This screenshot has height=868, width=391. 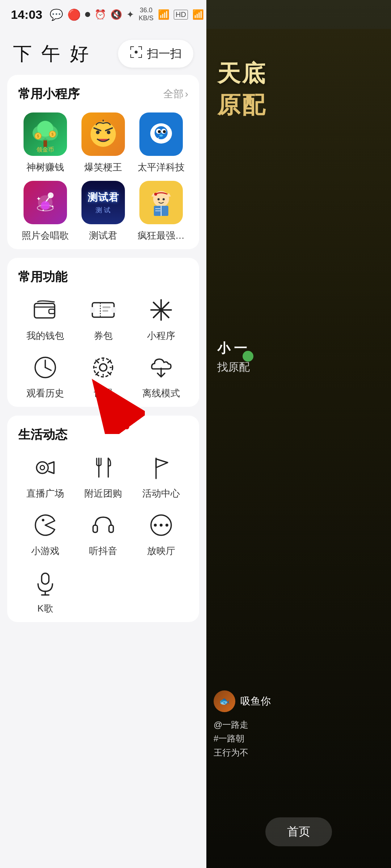 What do you see at coordinates (103, 236) in the screenshot?
I see `app-ceshi-label: 测试君` at bounding box center [103, 236].